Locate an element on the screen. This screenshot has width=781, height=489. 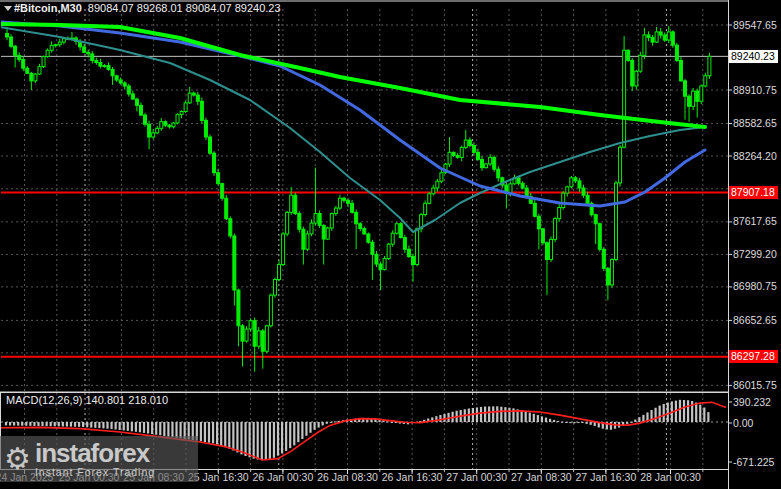
time-axis-label: 26 Jan 16:30 is located at coordinates (412, 477).